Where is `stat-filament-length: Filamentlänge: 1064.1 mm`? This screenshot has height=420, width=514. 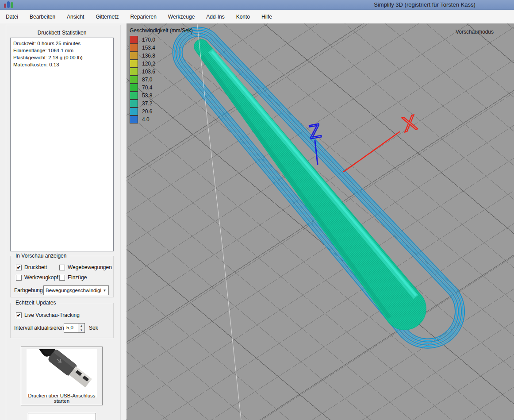
stat-filament-length: Filamentlänge: 1064.1 mm is located at coordinates (62, 50).